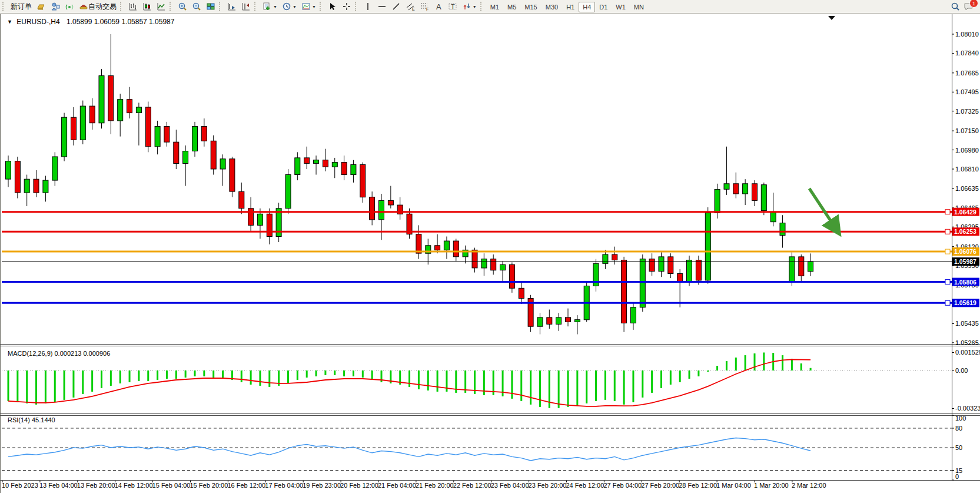 Image resolution: width=980 pixels, height=493 pixels. What do you see at coordinates (410, 6) in the screenshot?
I see `equidistant-channel-button: E` at bounding box center [410, 6].